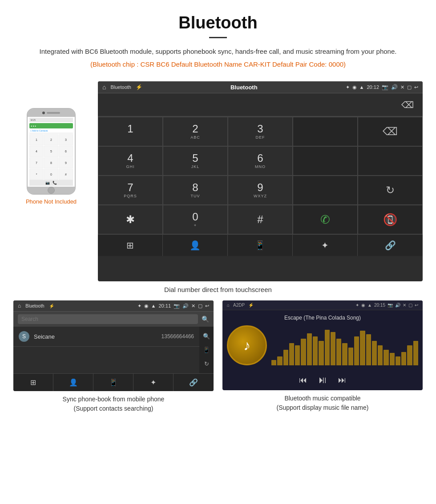 The width and height of the screenshot is (436, 504). I want to click on phone-bottom, so click(51, 190).